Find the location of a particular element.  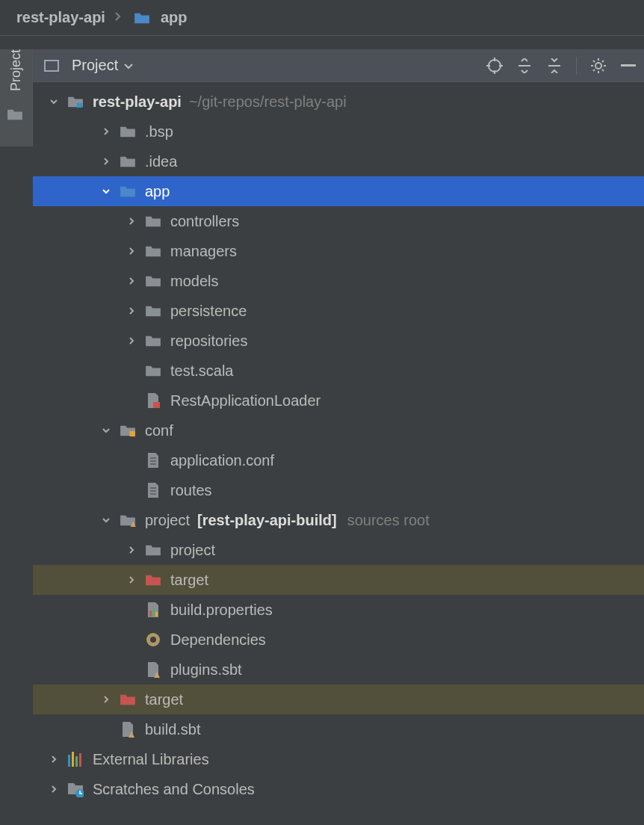

tree-item-label: routes is located at coordinates (191, 490).